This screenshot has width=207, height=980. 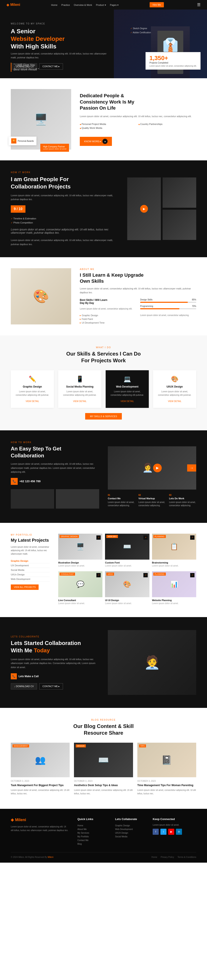 I want to click on service-icon-social: 📱, so click(x=80, y=379).